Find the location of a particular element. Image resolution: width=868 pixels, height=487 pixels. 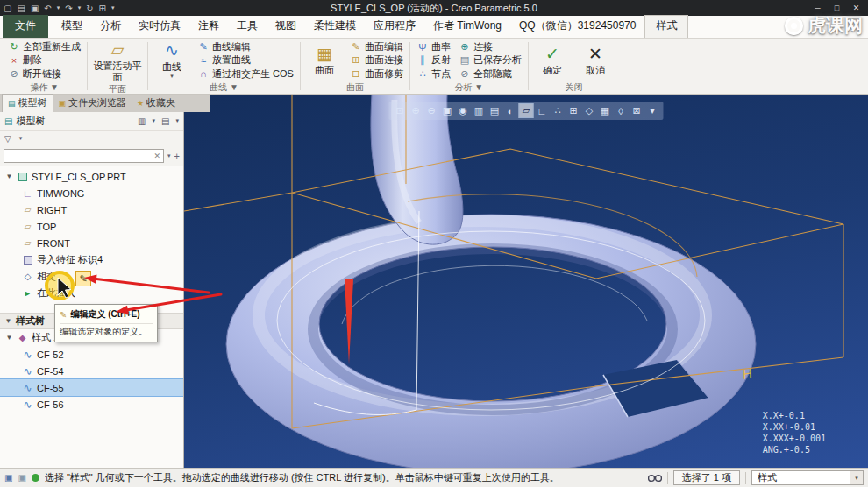

redo-caret-icon: ▾ is located at coordinates (80, 8).